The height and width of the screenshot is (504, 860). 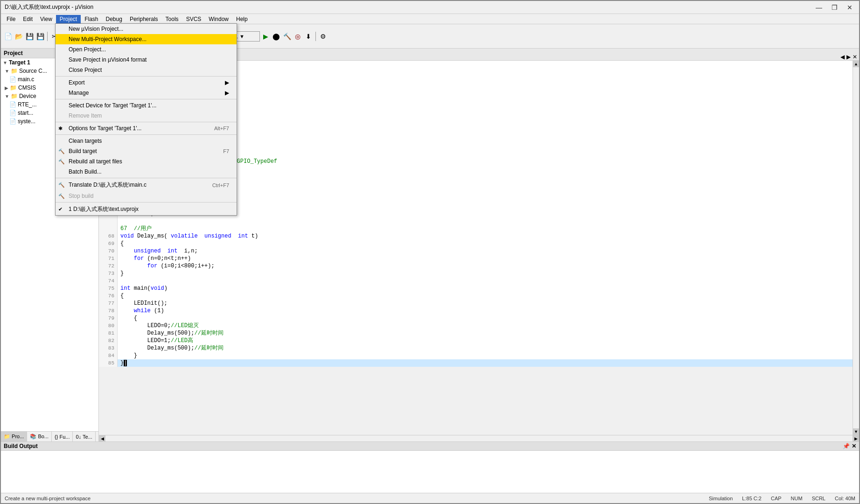 What do you see at coordinates (308, 36) in the screenshot?
I see `toolbar-download: ⬇` at bounding box center [308, 36].